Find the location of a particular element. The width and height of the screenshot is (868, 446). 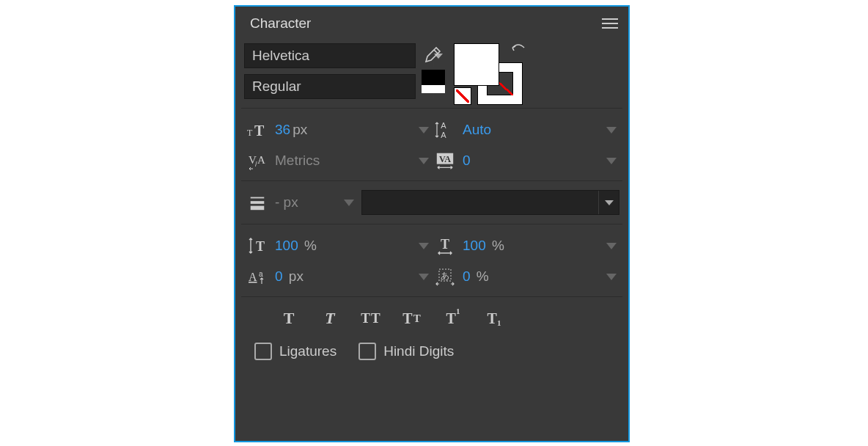

leading-field: A A Auto is located at coordinates (526, 130).